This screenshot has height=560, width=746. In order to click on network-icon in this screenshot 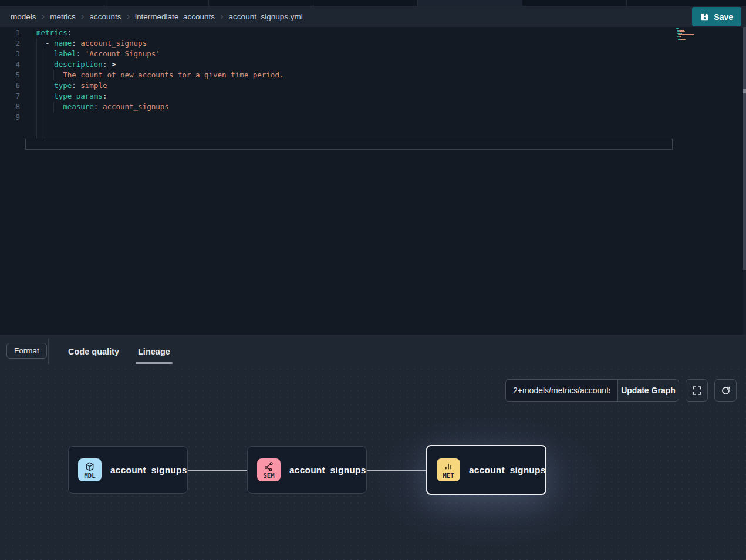, I will do `click(269, 467)`.